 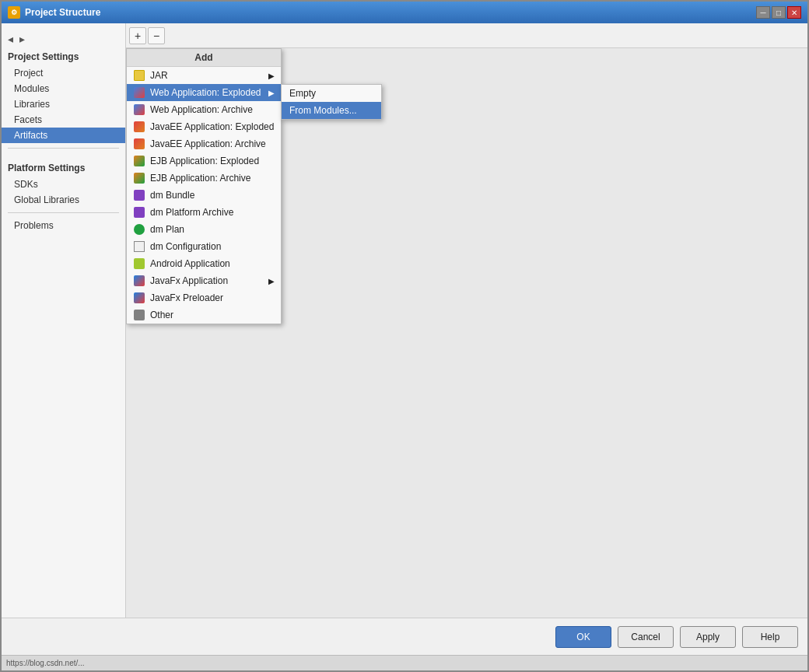 What do you see at coordinates (205, 161) in the screenshot?
I see `ejb-exploded-label: EJB Application: Exploded` at bounding box center [205, 161].